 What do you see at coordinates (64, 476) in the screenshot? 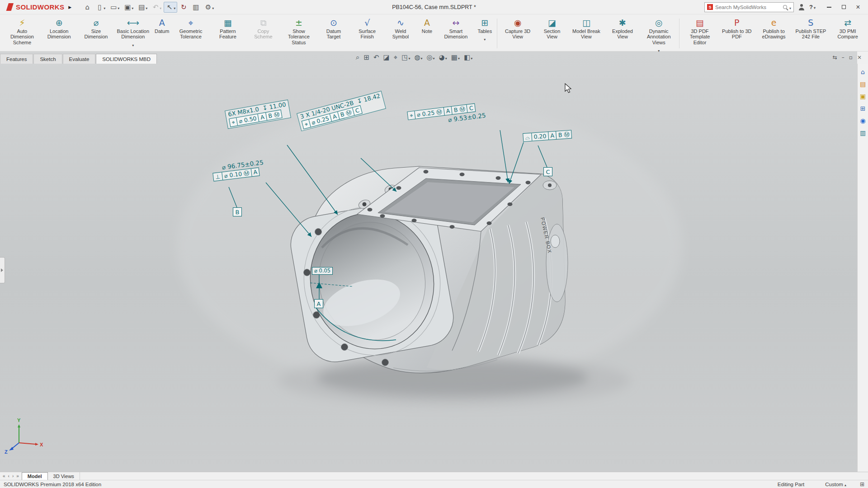
I see `doc-tab-3d-views: 3D Views` at bounding box center [64, 476].